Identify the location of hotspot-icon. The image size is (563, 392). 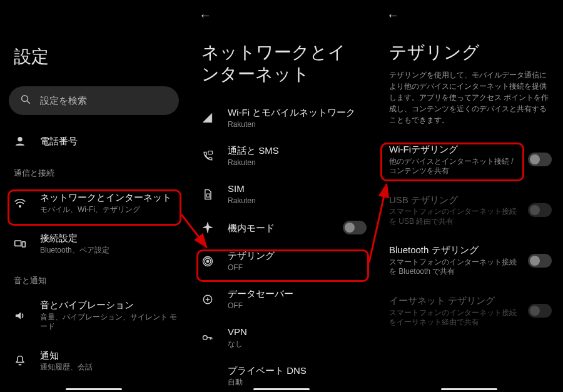
(208, 261).